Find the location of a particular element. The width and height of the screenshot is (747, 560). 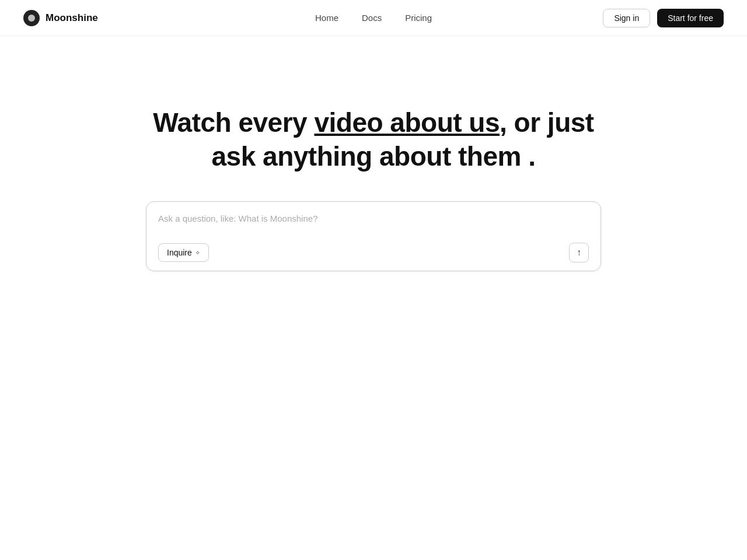

search-footer: Inquire ⋄ ↑ is located at coordinates (374, 253).